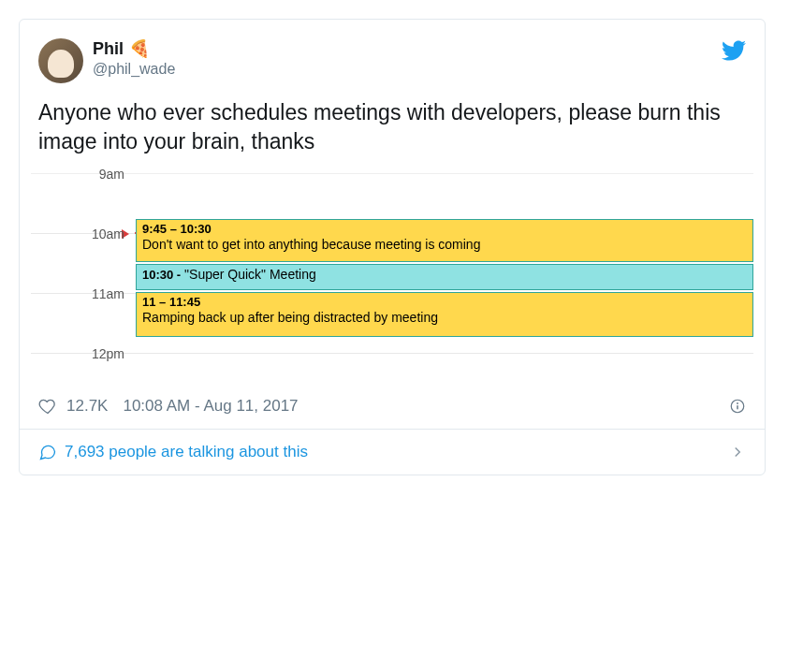 This screenshot has width=803, height=672. What do you see at coordinates (161, 275) in the screenshot?
I see `event-time: 10:30 -` at bounding box center [161, 275].